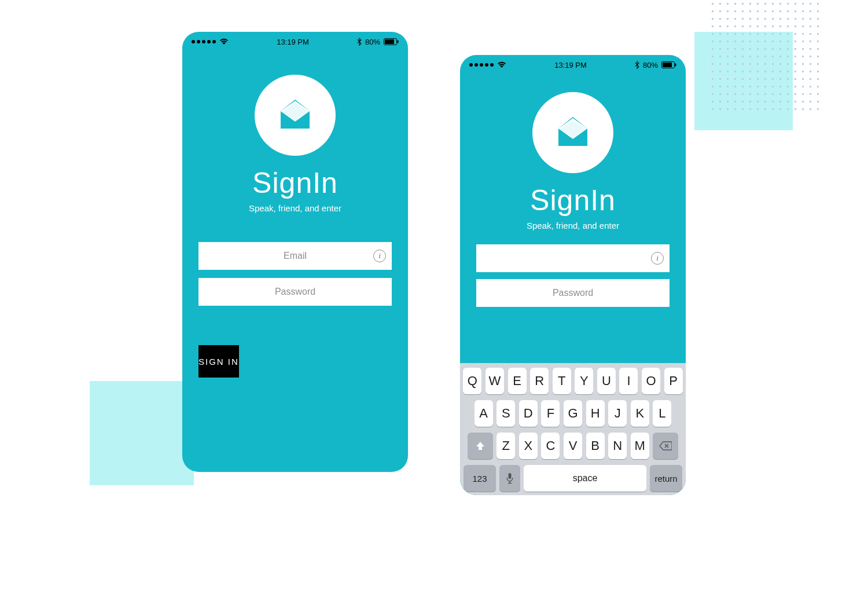 This screenshot has height=608, width=868. I want to click on key-w: W, so click(495, 381).